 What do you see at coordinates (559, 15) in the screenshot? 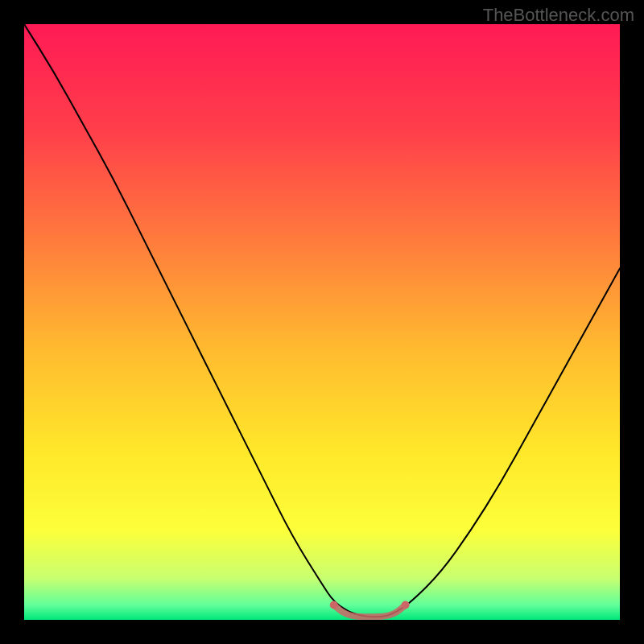
I see `watermark-text: TheBottleneck.com` at bounding box center [559, 15].